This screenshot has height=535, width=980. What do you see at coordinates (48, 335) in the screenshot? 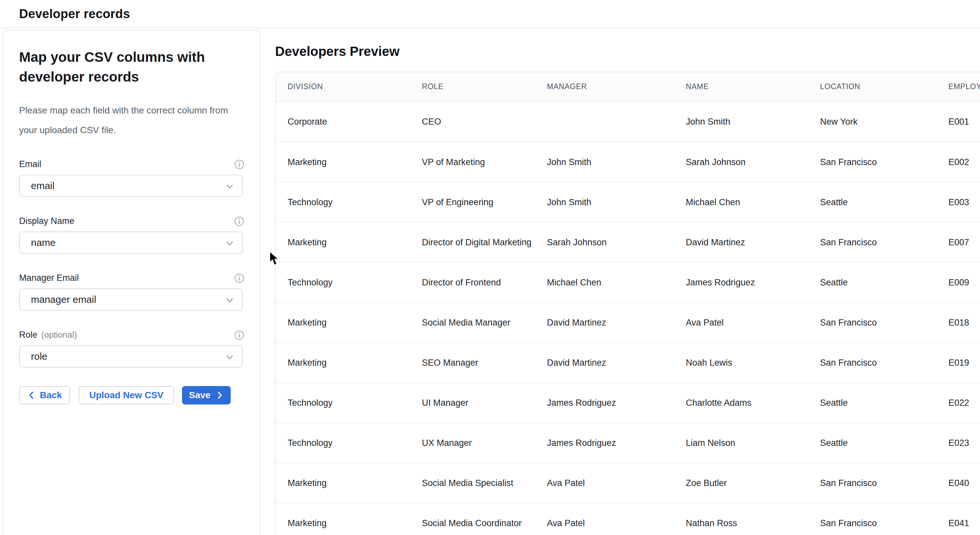
I see `role-label: Role(optional)` at bounding box center [48, 335].